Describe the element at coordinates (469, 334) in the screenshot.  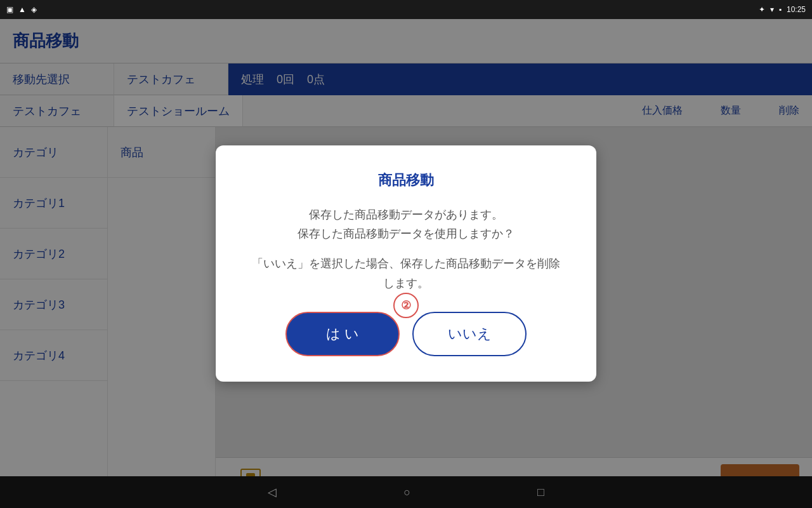
I see `no-button: いいえ` at that location.